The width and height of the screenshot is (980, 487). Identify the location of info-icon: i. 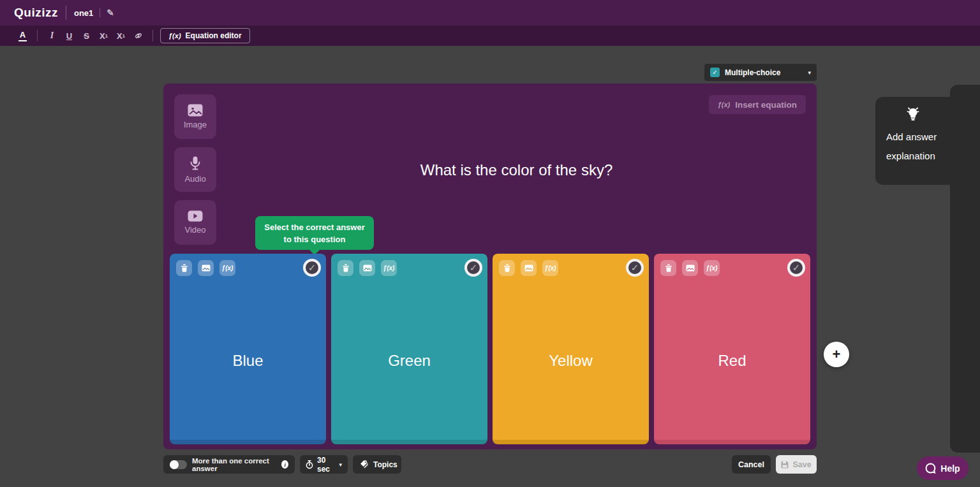
(285, 464).